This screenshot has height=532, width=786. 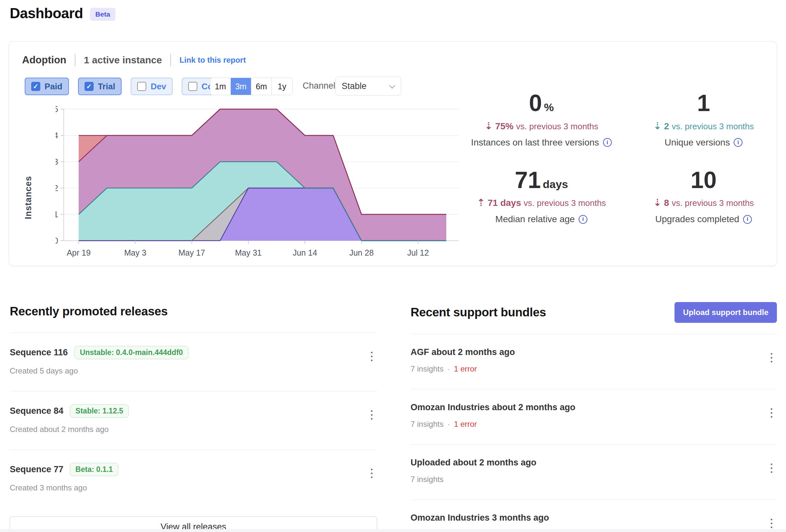 What do you see at coordinates (541, 119) in the screenshot?
I see `stat-card: 0%⇣75%vs. previous 3 monthsInstances on …` at bounding box center [541, 119].